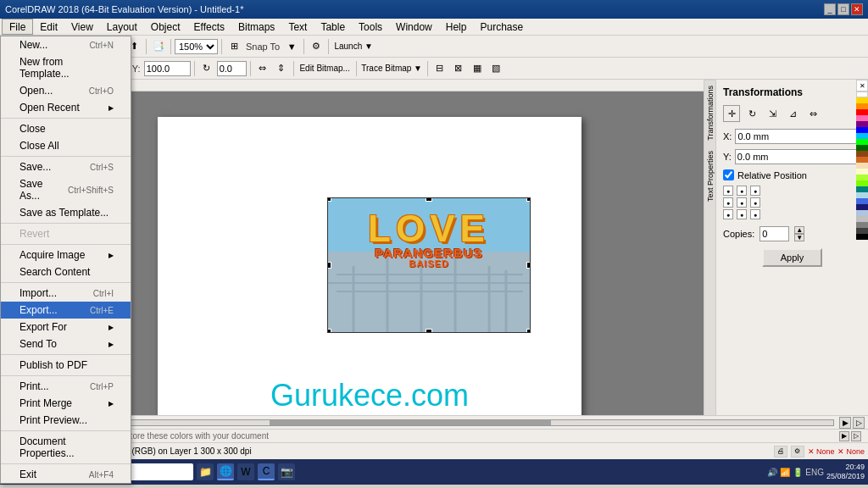  I want to click on pos-br: ●, so click(755, 214).